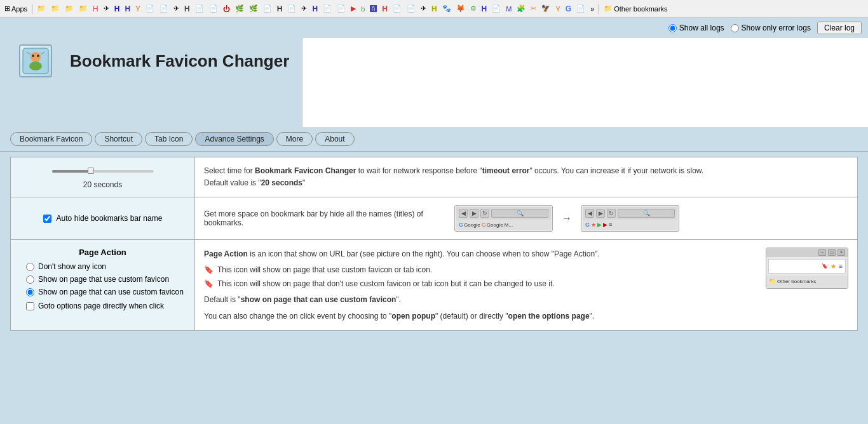 This screenshot has width=868, height=424. Describe the element at coordinates (226, 9) in the screenshot. I see `bm-icon-12: ⏻` at that location.